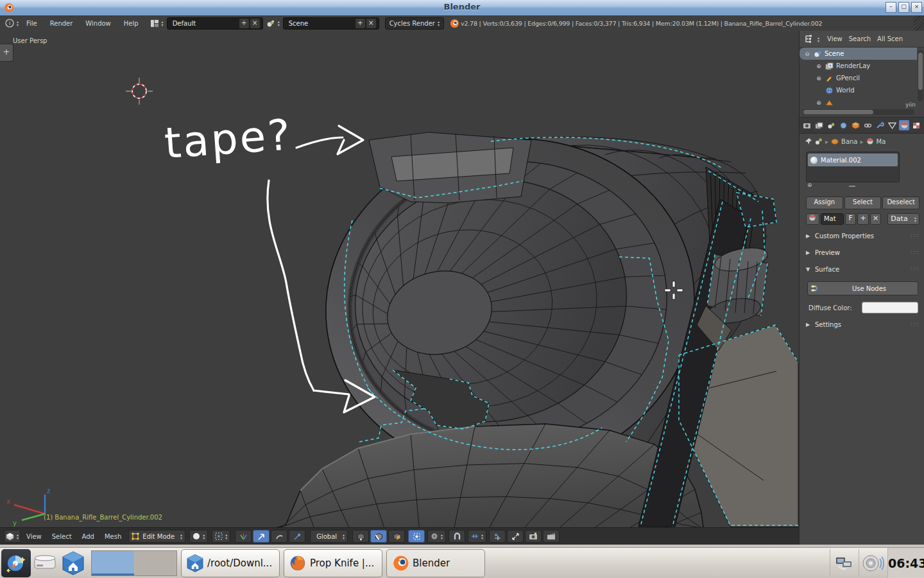 Image resolution: width=924 pixels, height=578 pixels. Describe the element at coordinates (6, 53) in the screenshot. I see `toolbar-expand-tab: +` at that location.